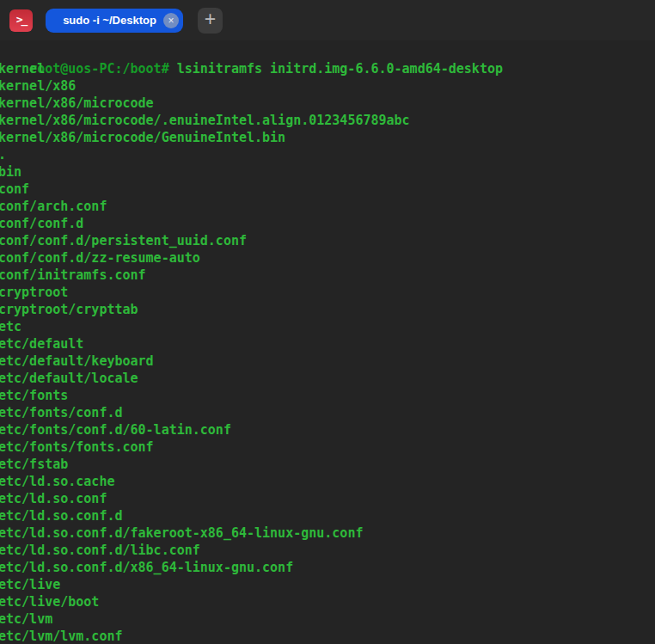 The image size is (655, 644). I want to click on terminal-output-line: etc/fonts/fonts.conf, so click(328, 447).